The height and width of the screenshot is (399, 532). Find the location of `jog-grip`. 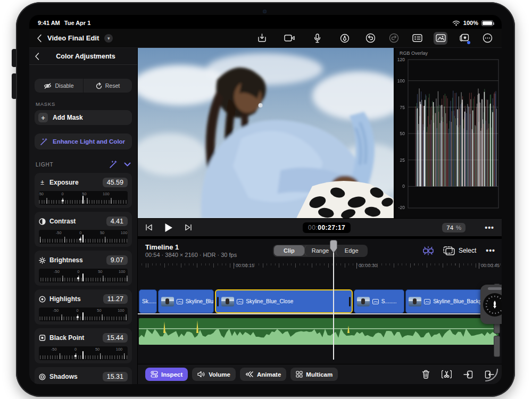

jog-grip is located at coordinates (495, 288).